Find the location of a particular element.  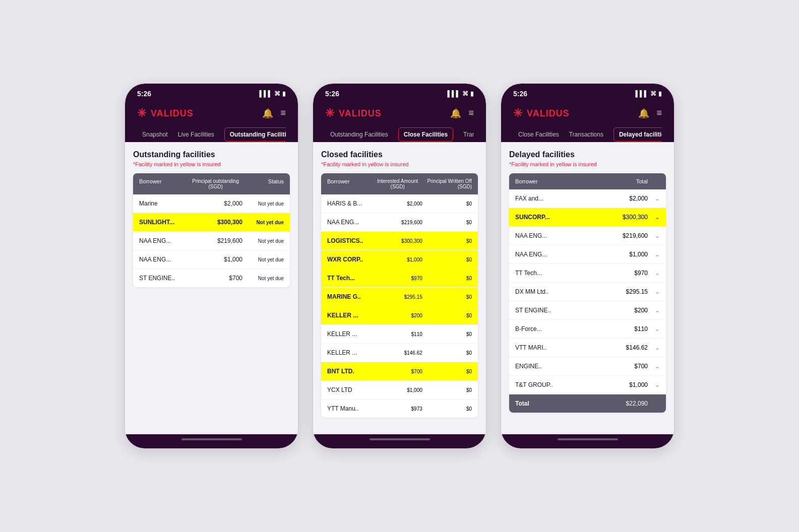

table-row: KELLER ... $110 $0 is located at coordinates (399, 335).